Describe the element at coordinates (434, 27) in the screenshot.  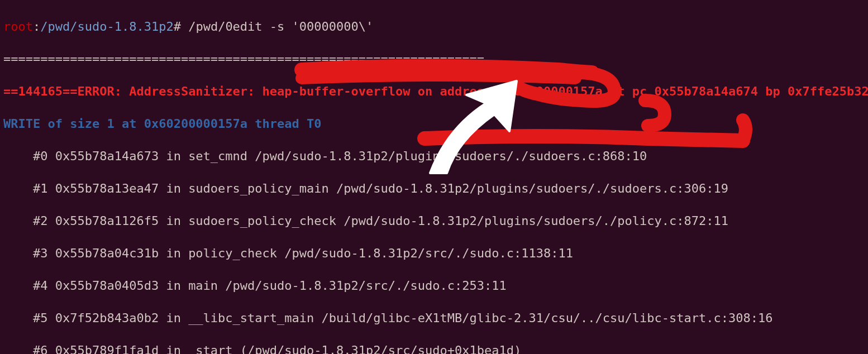
I see `prompt-line: root:/pwd/sudo-1.8.31p2# /pwd/0edit -s '…` at that location.